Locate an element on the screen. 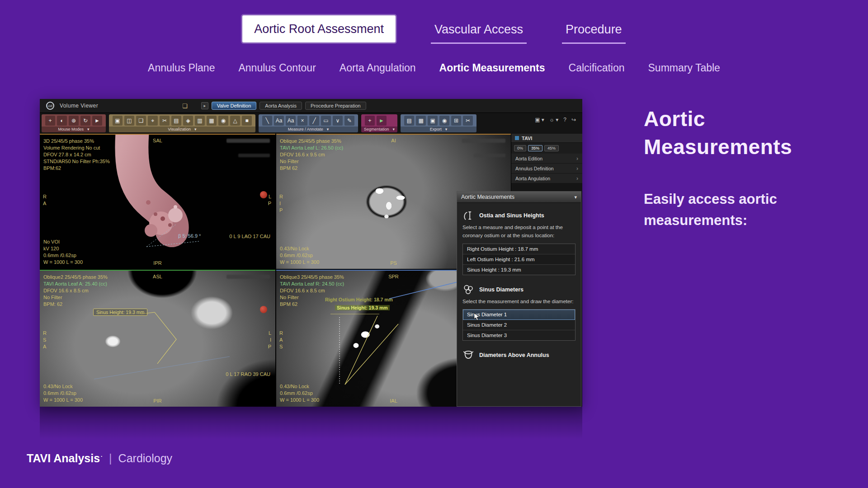 Image resolution: width=868 pixels, height=488 pixels. export-icon: ▤ is located at coordinates (409, 121).